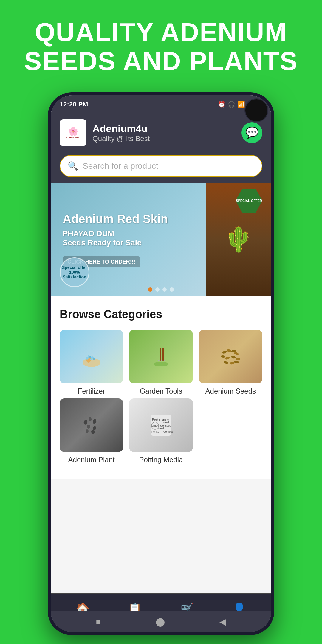 The width and height of the screenshot is (322, 644). What do you see at coordinates (161, 168) in the screenshot?
I see `search-container: 🔍 Search for a product` at bounding box center [161, 168].